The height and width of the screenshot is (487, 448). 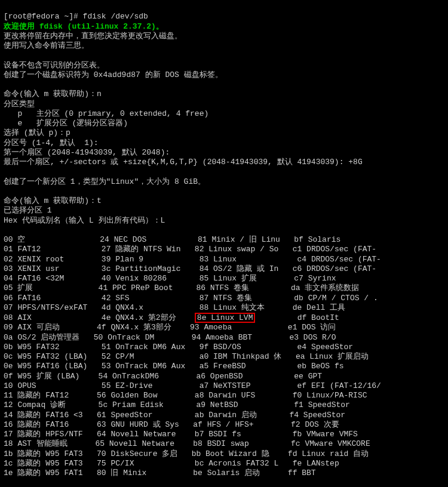 I want to click on device-line-2: 创建了一个磁盘标识符为 0x4add9d87 的新 DOS 磁盘标签。, so click(x=113, y=75).